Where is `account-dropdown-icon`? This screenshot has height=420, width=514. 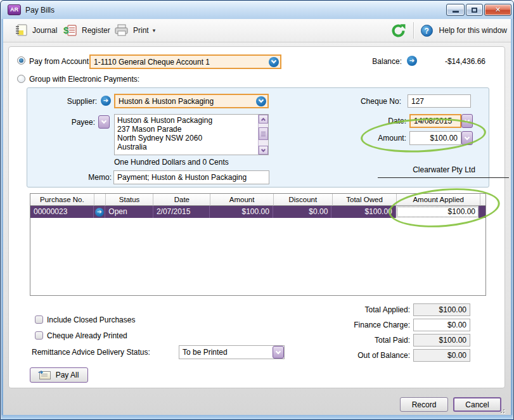
account-dropdown-icon is located at coordinates (274, 62).